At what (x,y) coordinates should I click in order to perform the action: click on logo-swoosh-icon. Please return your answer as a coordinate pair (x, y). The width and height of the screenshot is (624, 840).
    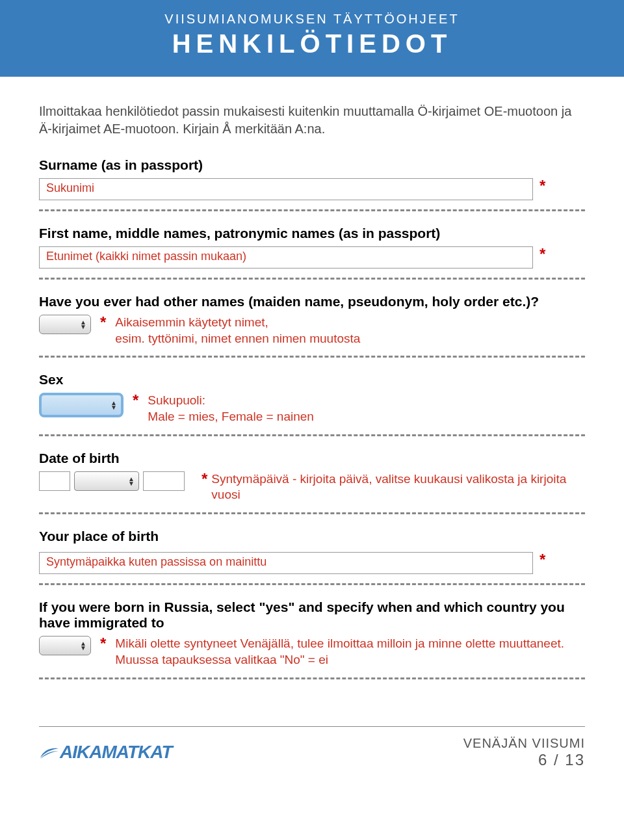
    Looking at the image, I should click on (49, 754).